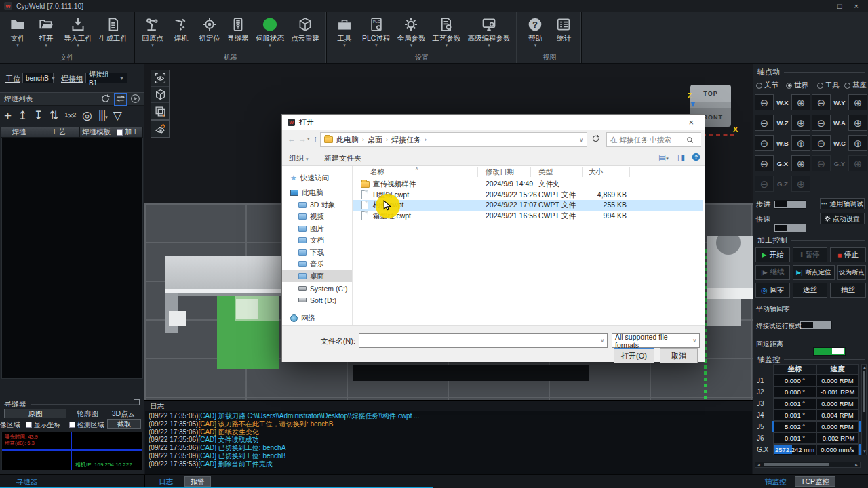 This screenshot has width=868, height=488. What do you see at coordinates (815, 481) in the screenshot?
I see `tab-tcp-monitor: TCP监控` at bounding box center [815, 481].